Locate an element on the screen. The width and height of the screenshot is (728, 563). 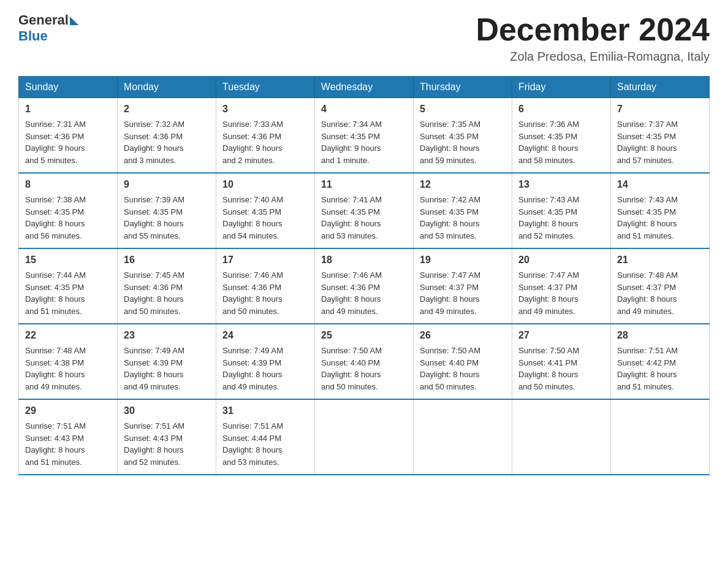
calendar-cell-w3-d0: 15 Sunrise: 7:44 AM Sunset: 4:35 PM Dayl… is located at coordinates (69, 286).